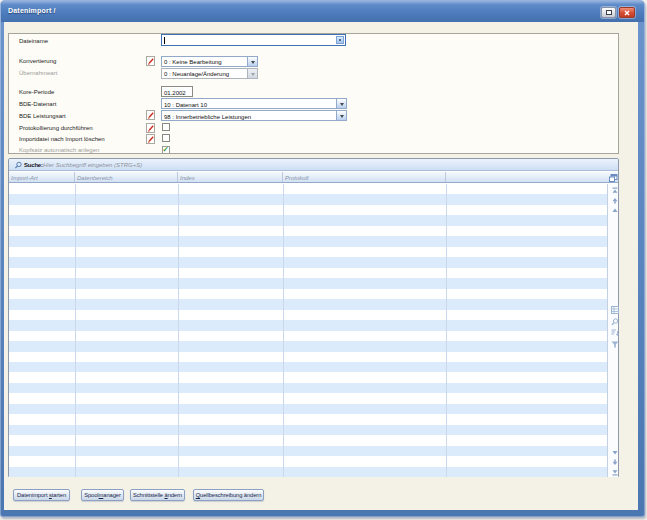 The image size is (647, 520). What do you see at coordinates (612, 178) in the screenshot?
I see `column-chooser-button` at bounding box center [612, 178].